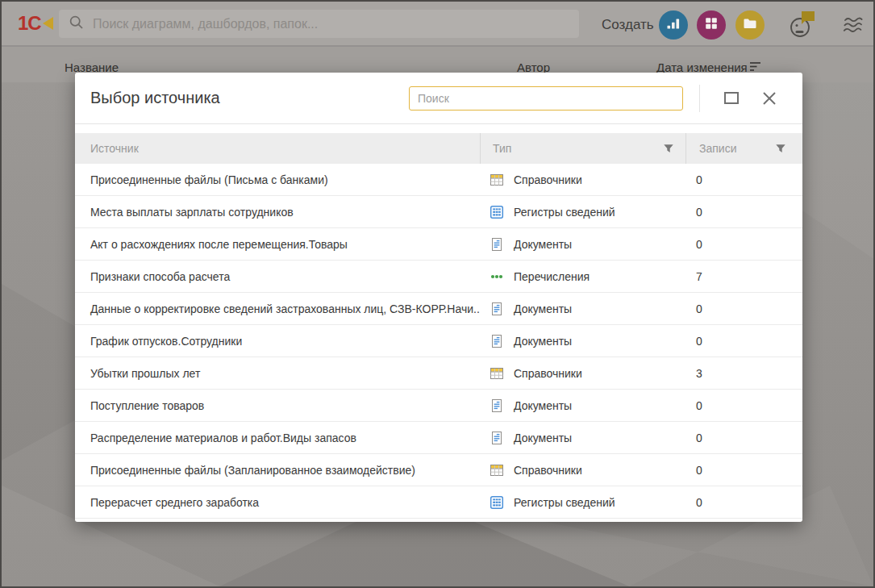 The width and height of the screenshot is (875, 588). What do you see at coordinates (854, 27) in the screenshot?
I see `waves-menu-button` at bounding box center [854, 27].